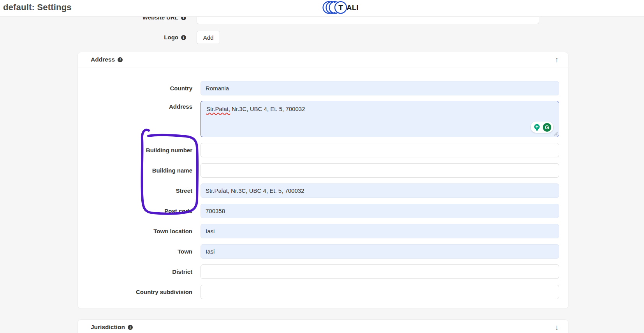 The width and height of the screenshot is (644, 333). Describe the element at coordinates (352, 8) in the screenshot. I see `svg-text: ALER` at that location.